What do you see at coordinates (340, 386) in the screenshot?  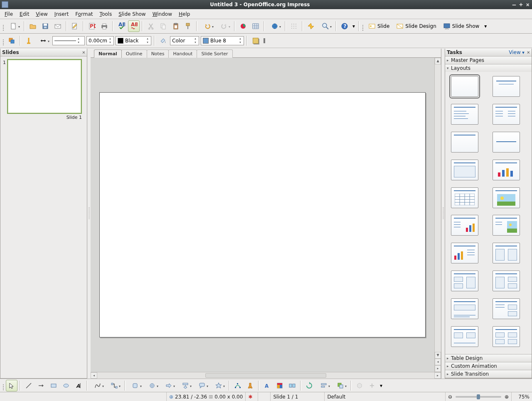 I see `arrange-tool` at bounding box center [340, 386].